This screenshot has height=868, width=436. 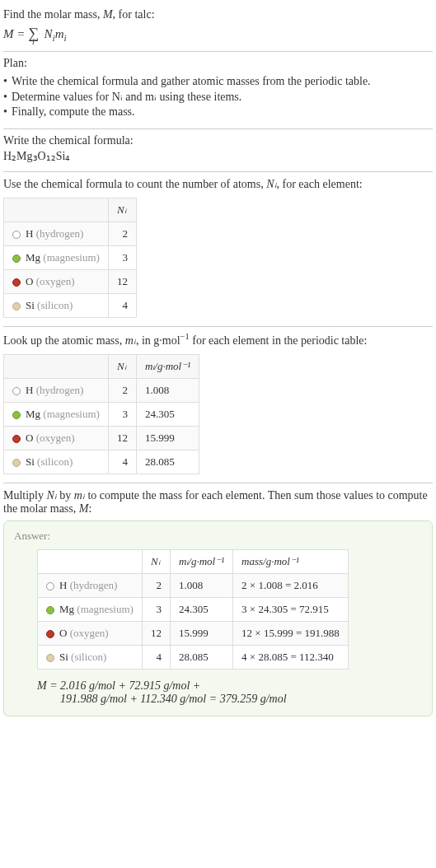 I want to click on mult-var3: M, so click(x=84, y=509).